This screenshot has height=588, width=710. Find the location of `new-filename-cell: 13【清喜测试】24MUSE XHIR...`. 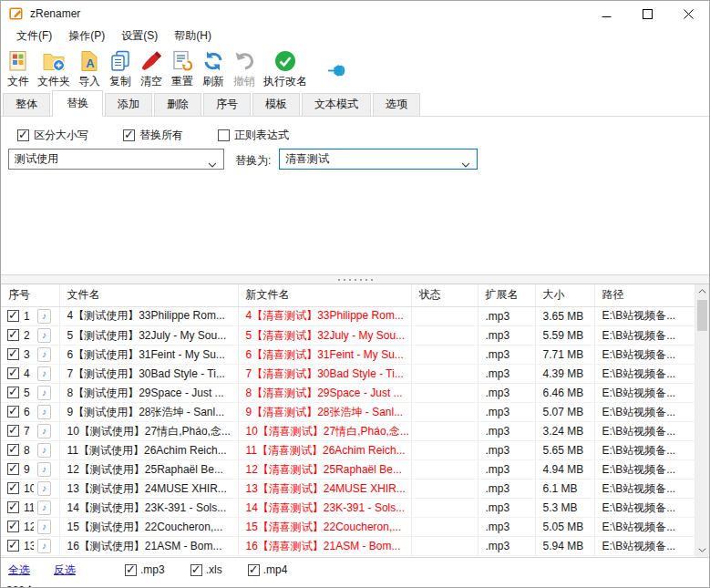

new-filename-cell: 13【清喜测试】24MUSE XHIR... is located at coordinates (324, 489).